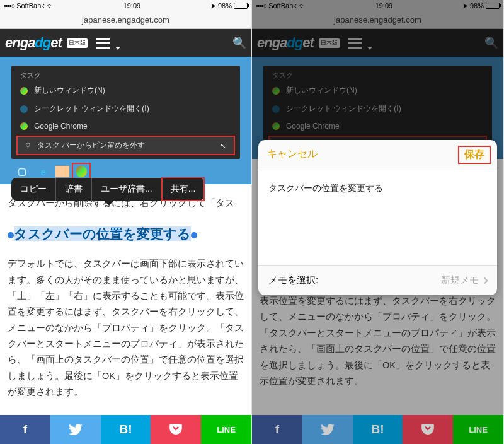  Describe the element at coordinates (132, 6) in the screenshot. I see `clock: 19:09` at that location.